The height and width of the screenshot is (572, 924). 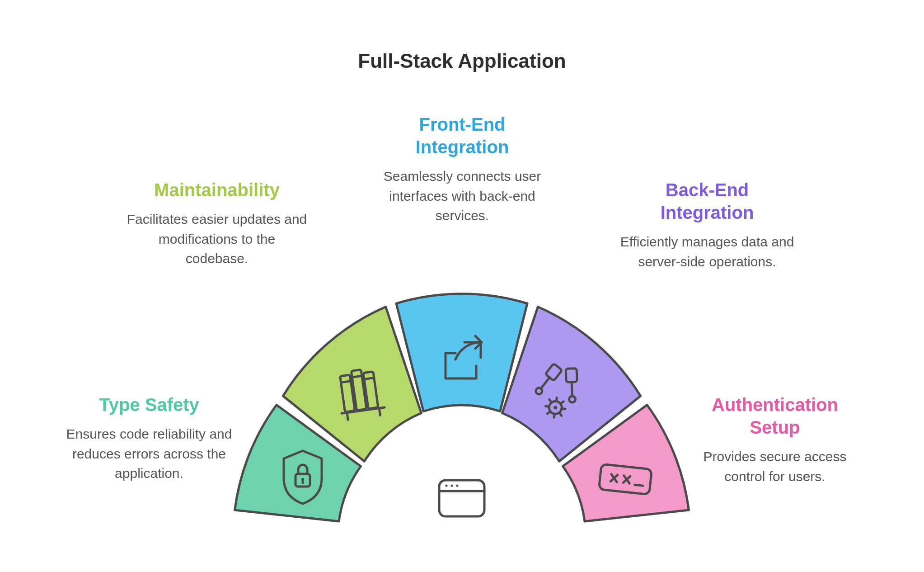 I want to click on app-window-icon, so click(x=462, y=498).